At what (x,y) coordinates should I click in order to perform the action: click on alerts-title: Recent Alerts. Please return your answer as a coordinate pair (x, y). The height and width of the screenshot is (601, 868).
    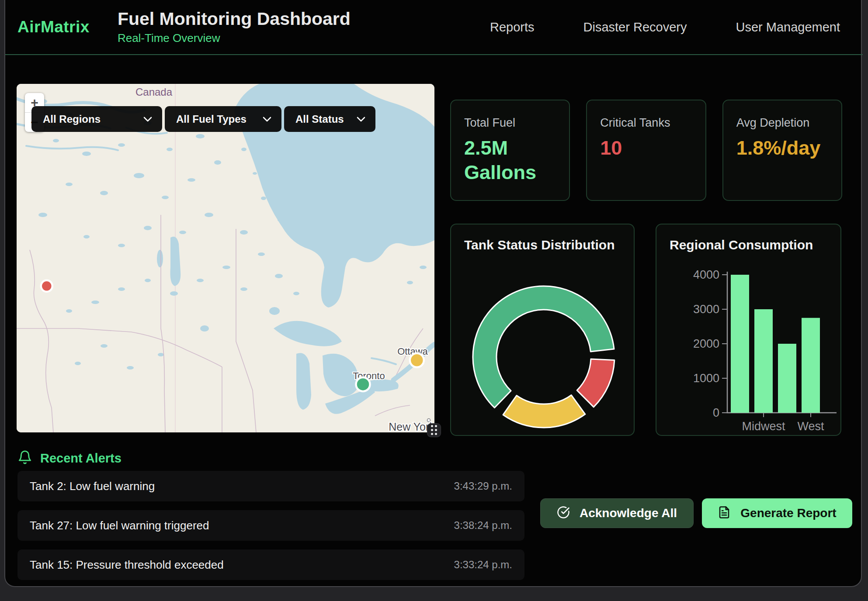
    Looking at the image, I should click on (81, 459).